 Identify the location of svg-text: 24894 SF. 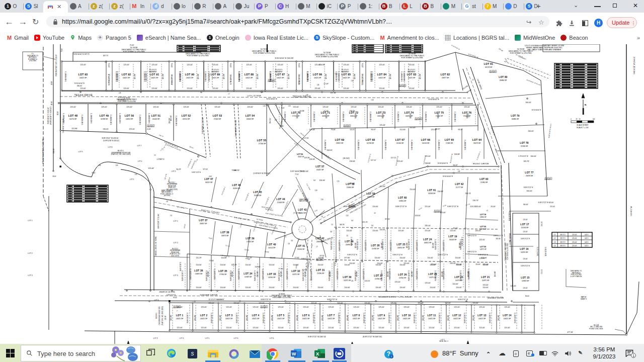
(401, 248).